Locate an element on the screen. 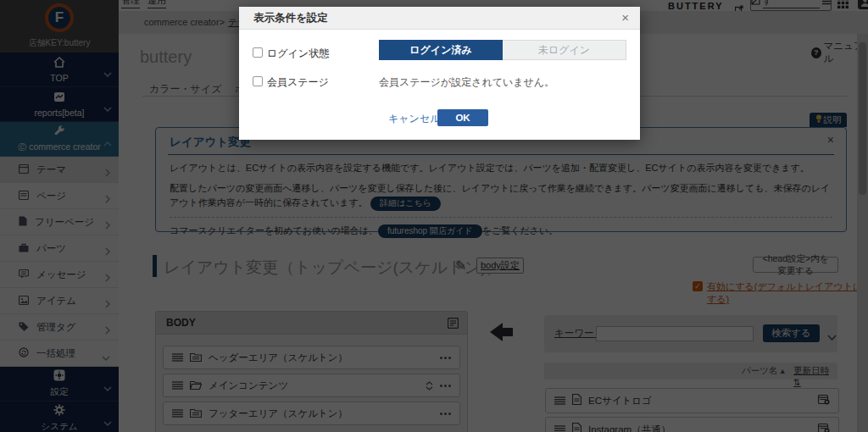  ok-button: OK is located at coordinates (463, 118).